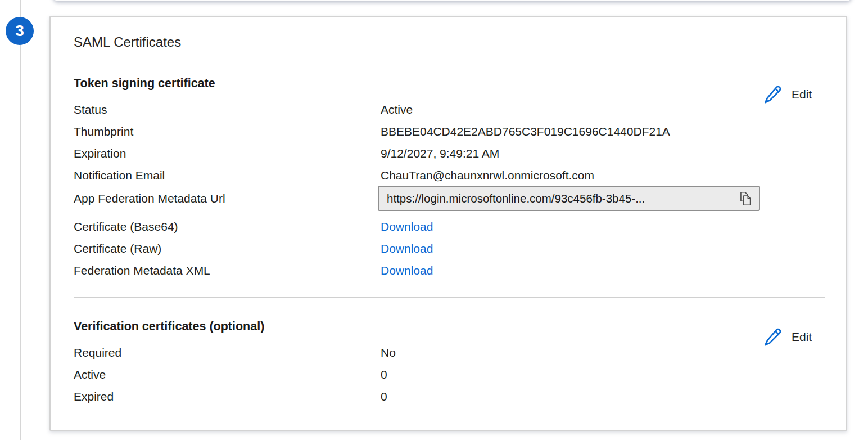 Image resolution: width=868 pixels, height=440 pixels. What do you see at coordinates (453, 352) in the screenshot?
I see `required-row: Required No` at bounding box center [453, 352].